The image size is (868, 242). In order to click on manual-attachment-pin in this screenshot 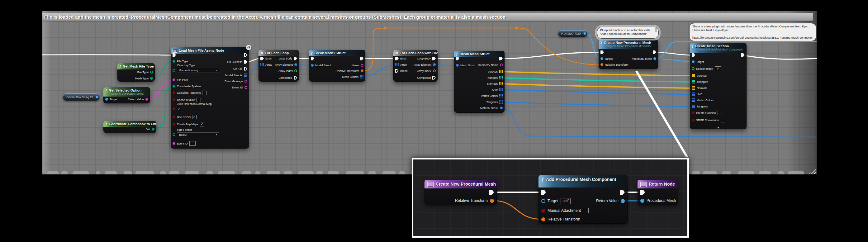, I will do `click(543, 211)`.